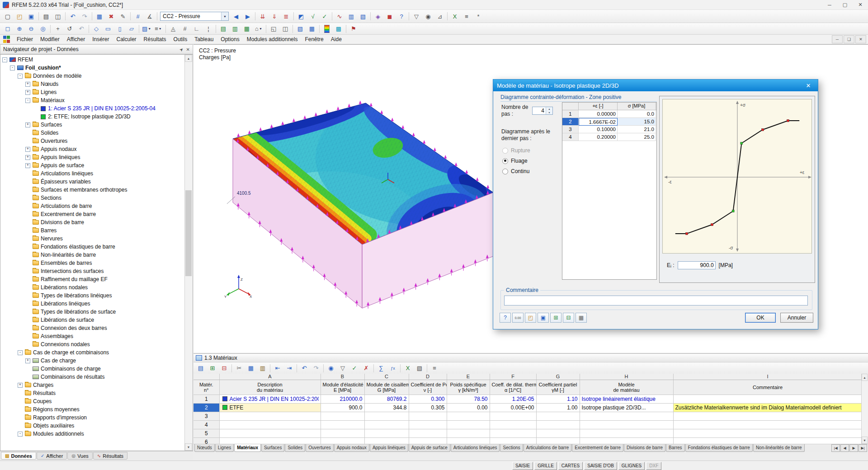 This screenshot has height=470, width=868. I want to click on export-table: ▧, so click(420, 368).